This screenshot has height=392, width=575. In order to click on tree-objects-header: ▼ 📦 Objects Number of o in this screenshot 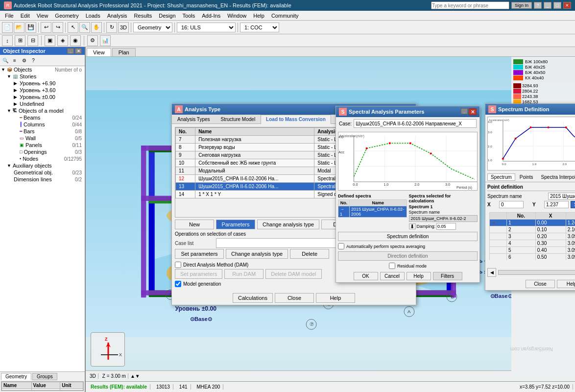, I will do `click(42, 70)`.